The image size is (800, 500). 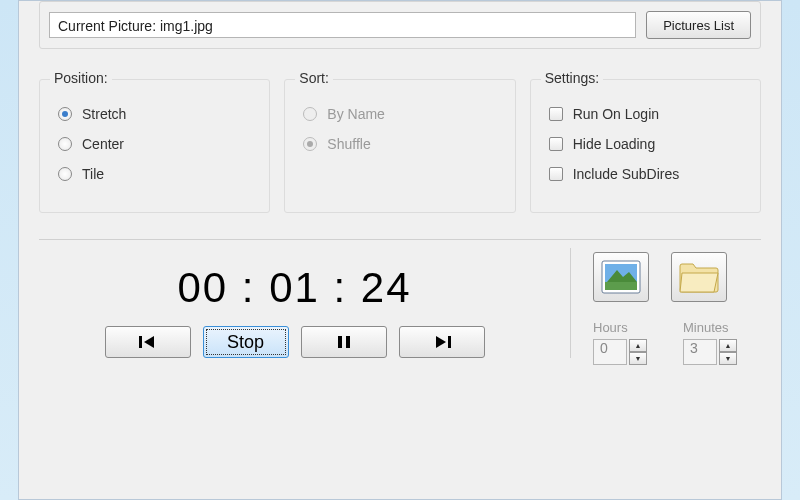 I want to click on picture-icon, so click(x=621, y=277).